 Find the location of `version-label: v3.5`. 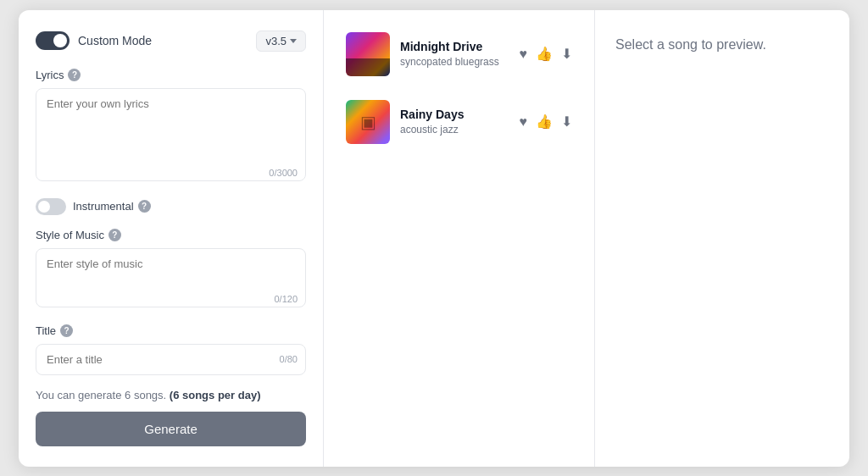

version-label: v3.5 is located at coordinates (276, 41).